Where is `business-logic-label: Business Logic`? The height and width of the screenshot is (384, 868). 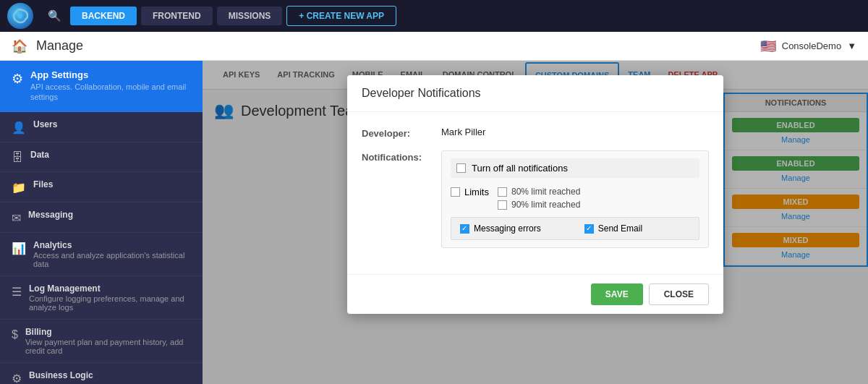
business-logic-label: Business Logic is located at coordinates (61, 375).